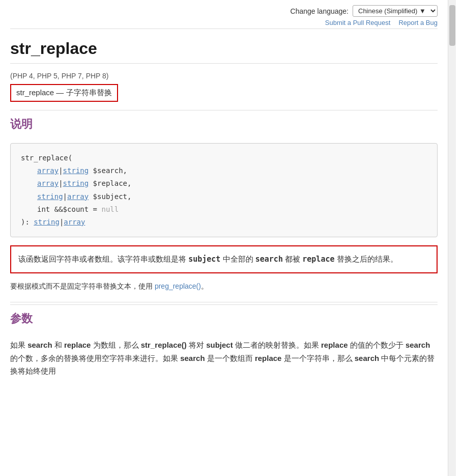  What do you see at coordinates (418, 22) in the screenshot?
I see `report-bug-link: Report a Bug` at bounding box center [418, 22].